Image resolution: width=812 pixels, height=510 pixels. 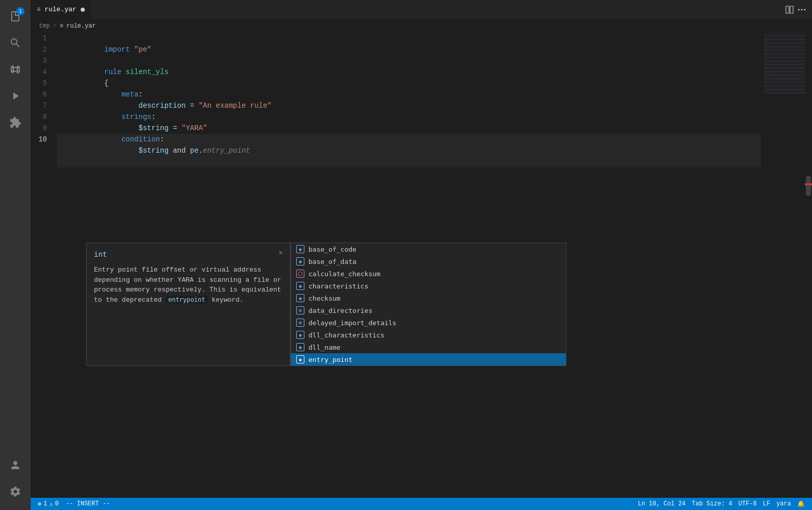 What do you see at coordinates (15, 123) in the screenshot?
I see `sidebar-item-extensions` at bounding box center [15, 123].